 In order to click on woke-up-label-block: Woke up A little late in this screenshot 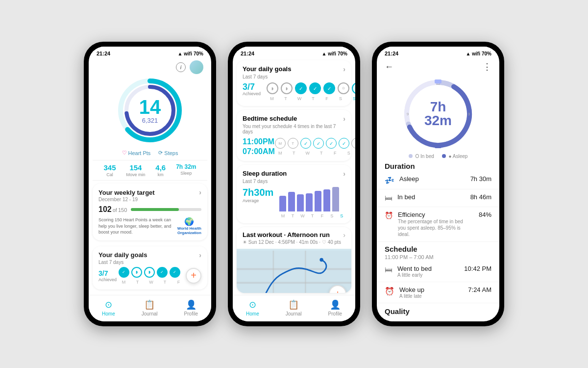, I will do `click(412, 292)`.